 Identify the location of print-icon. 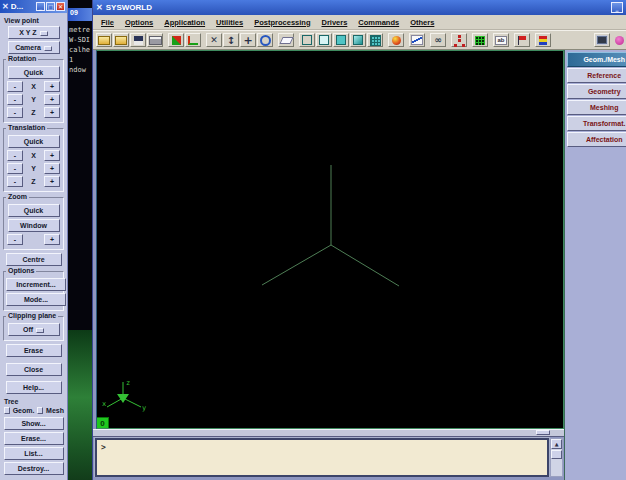
(155, 40).